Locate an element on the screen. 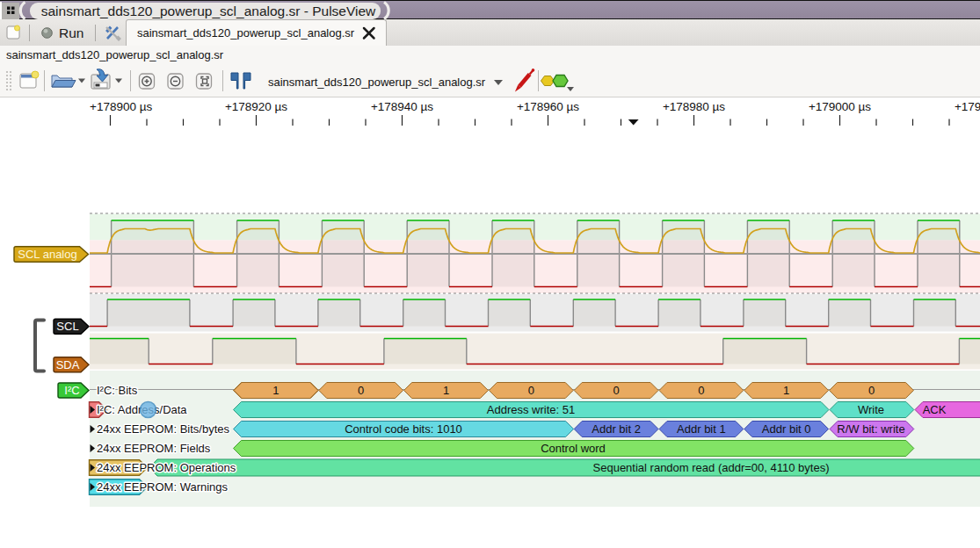 This screenshot has width=980, height=548. svg-text: I²C: Bits is located at coordinates (118, 390).